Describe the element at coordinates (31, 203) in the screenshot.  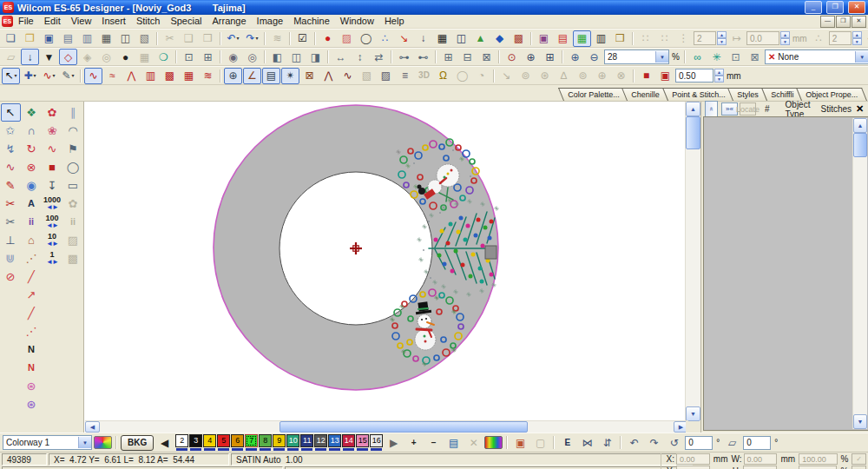
I see `lettering-icon: A` at that location.